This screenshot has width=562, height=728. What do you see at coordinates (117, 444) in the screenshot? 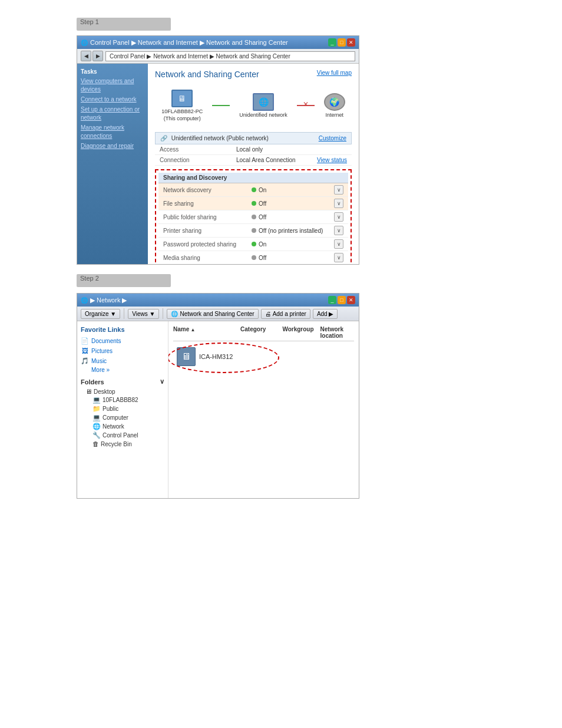
I see `recyclebin-label: Recycle Bin` at bounding box center [117, 444].